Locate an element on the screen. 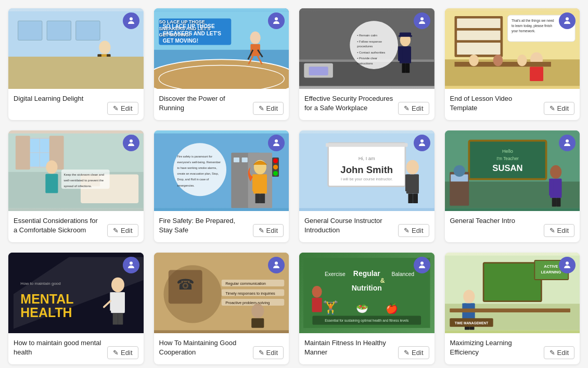 The height and width of the screenshot is (368, 588). course-card-4: That's all the things we need to learn t… is located at coordinates (513, 64).